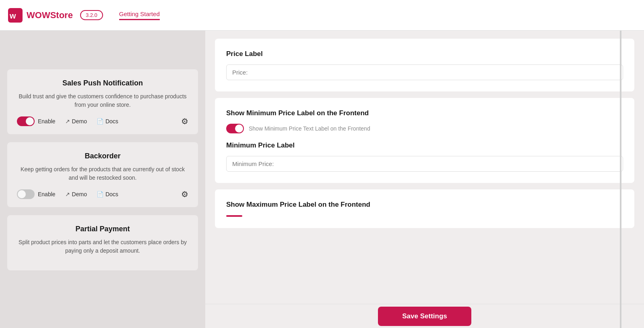 The image size is (644, 328). Describe the element at coordinates (47, 121) in the screenshot. I see `sales-push-toggle-label: Enable` at that location.